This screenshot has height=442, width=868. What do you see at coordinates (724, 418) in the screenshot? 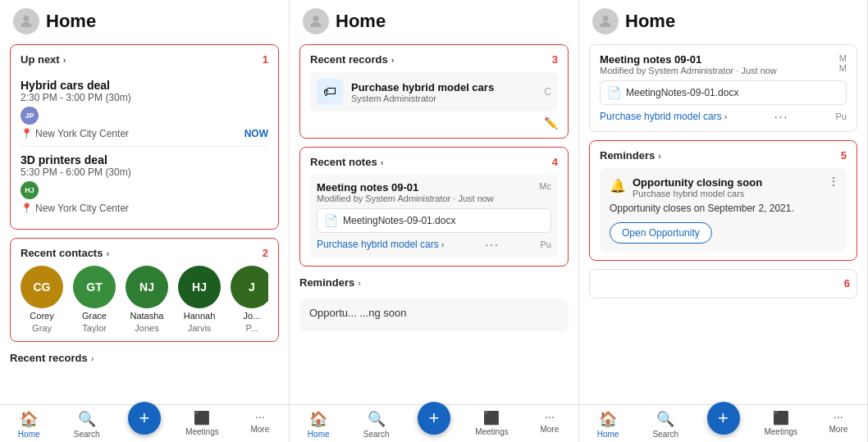
I see `add-button-3: +` at bounding box center [724, 418].